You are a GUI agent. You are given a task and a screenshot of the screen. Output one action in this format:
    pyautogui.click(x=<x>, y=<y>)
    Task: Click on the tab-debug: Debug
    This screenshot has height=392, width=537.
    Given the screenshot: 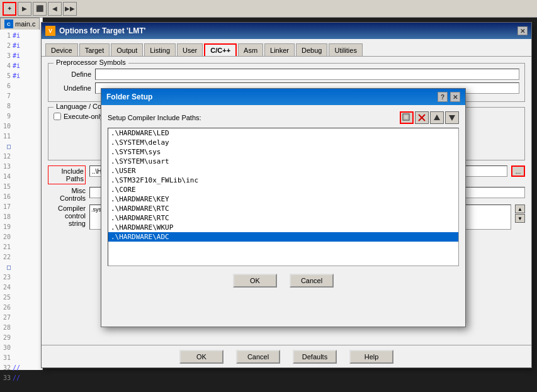 What is the action you would take?
    pyautogui.click(x=312, y=50)
    